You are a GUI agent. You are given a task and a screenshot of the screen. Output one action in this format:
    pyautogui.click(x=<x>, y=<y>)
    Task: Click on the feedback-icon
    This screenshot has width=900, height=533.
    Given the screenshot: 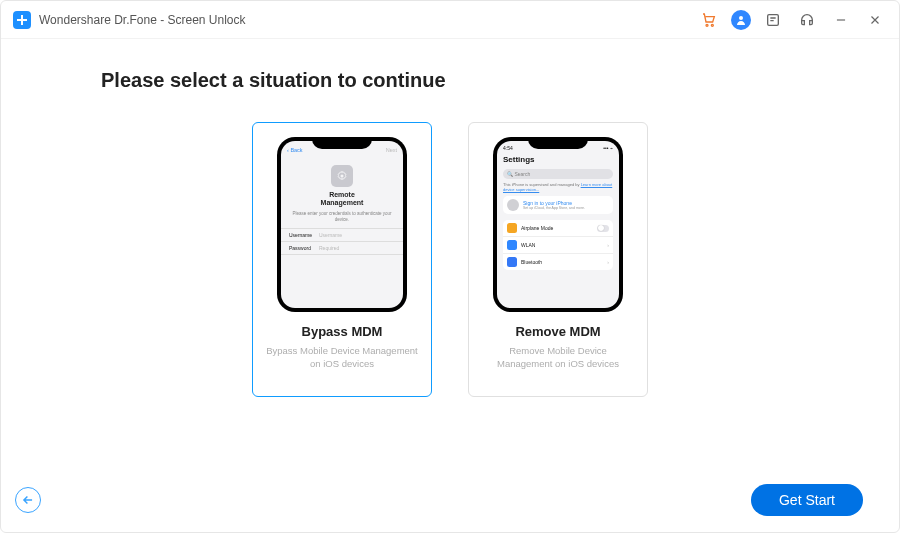 What is the action you would take?
    pyautogui.click(x=773, y=20)
    